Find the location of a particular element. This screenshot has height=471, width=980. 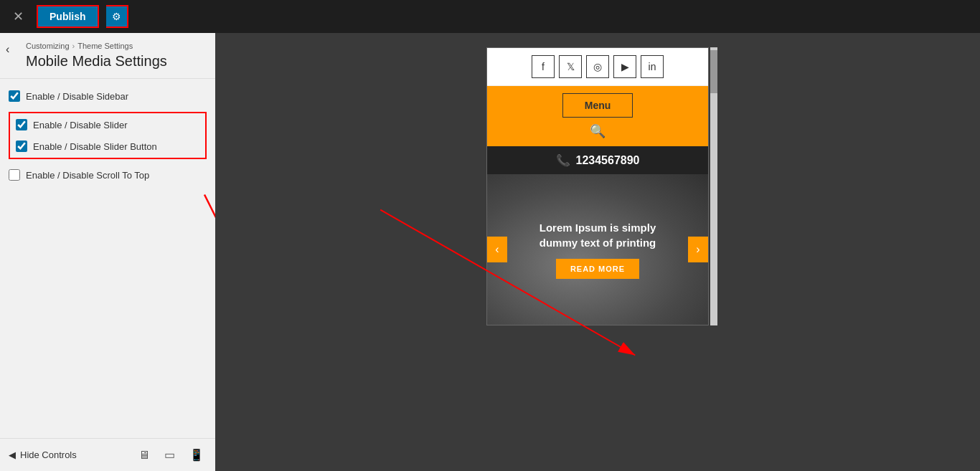

search-icon: 🔍 is located at coordinates (598, 131).